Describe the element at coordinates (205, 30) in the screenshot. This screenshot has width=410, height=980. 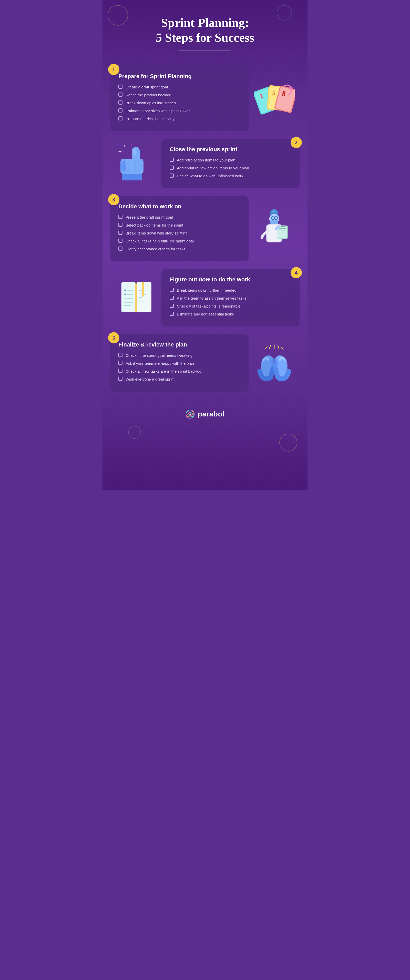
I see `page-title: Sprint Planning: 5 Steps for Success` at that location.